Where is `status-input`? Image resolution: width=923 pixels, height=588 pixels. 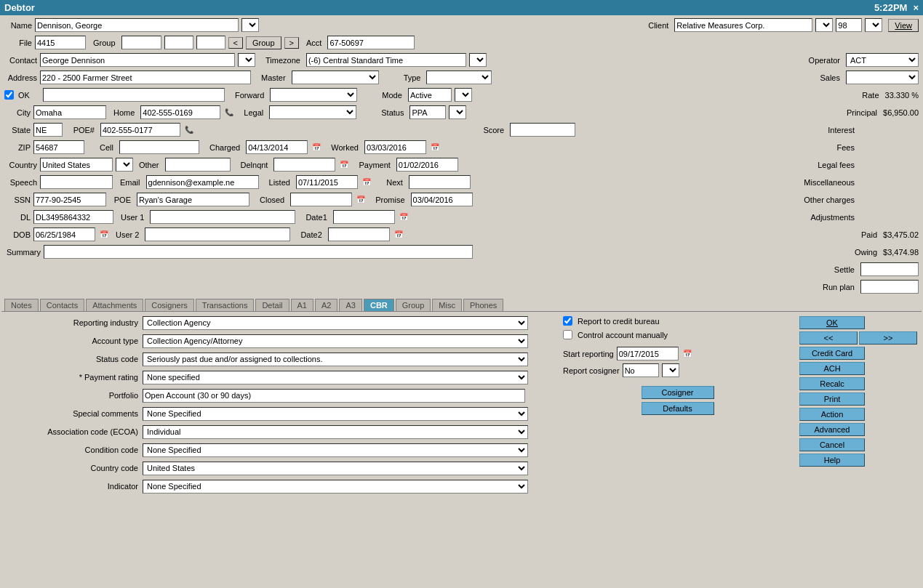
status-input is located at coordinates (428, 112).